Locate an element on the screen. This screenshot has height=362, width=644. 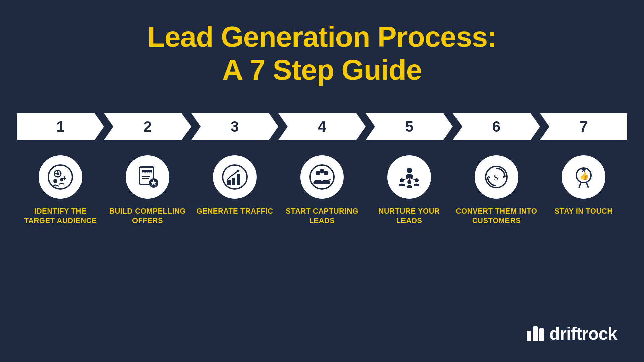
step-4-item: START CAPTURING LEADS is located at coordinates (322, 190).